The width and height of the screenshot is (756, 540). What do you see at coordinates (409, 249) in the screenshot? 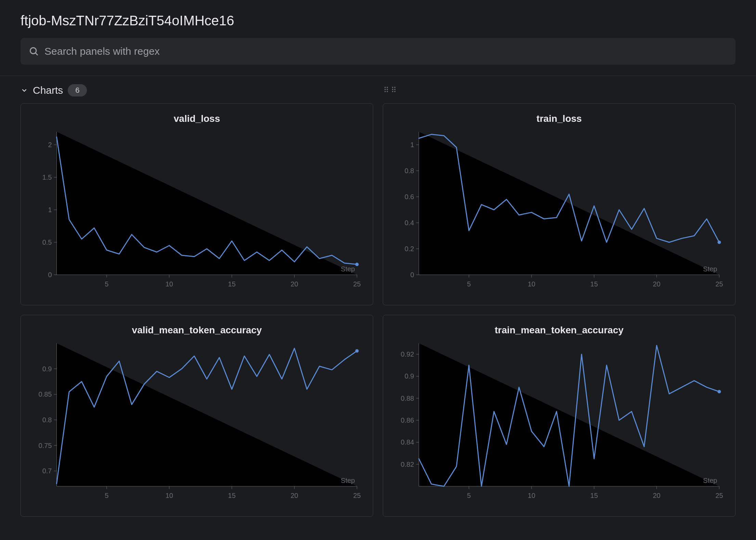
I see `svg-text: 0.2` at bounding box center [409, 249].